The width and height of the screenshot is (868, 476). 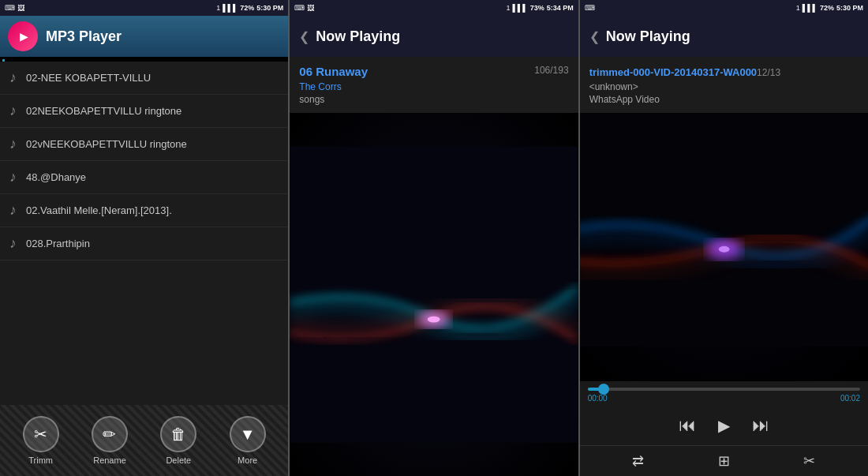 I want to click on song-item-6: ♪ 028.Prarthipin, so click(x=144, y=244).